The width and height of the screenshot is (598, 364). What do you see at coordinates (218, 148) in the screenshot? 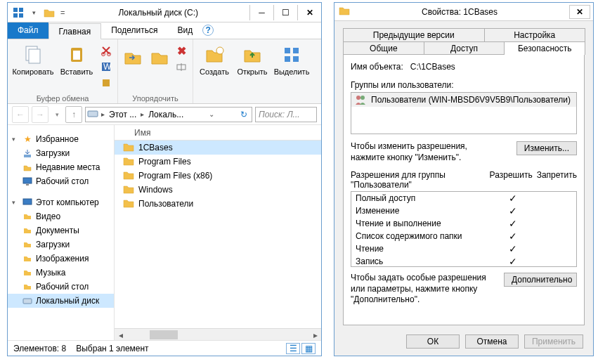
I see `file-row: 1CBases` at bounding box center [218, 148].